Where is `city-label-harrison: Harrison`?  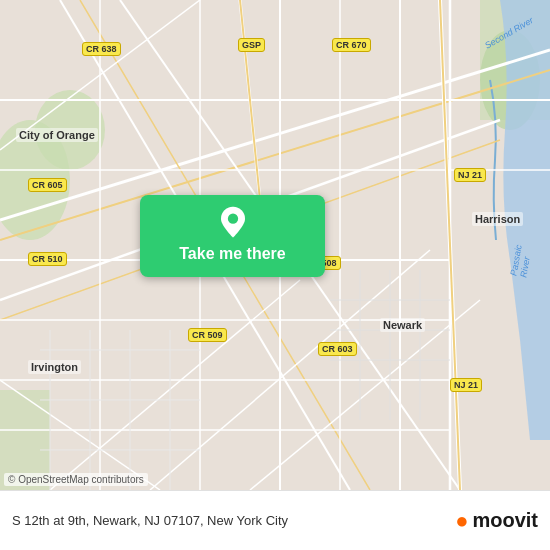
city-label-harrison: Harrison is located at coordinates (498, 219).